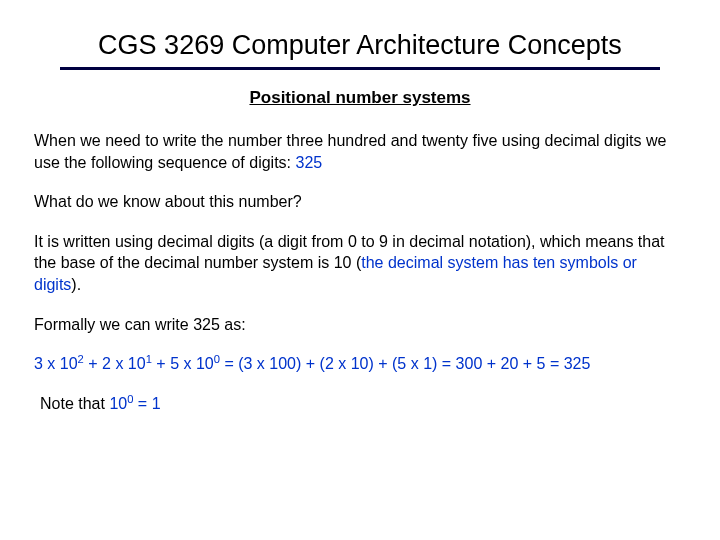 This screenshot has width=720, height=540. I want to click on title-rule, so click(360, 68).